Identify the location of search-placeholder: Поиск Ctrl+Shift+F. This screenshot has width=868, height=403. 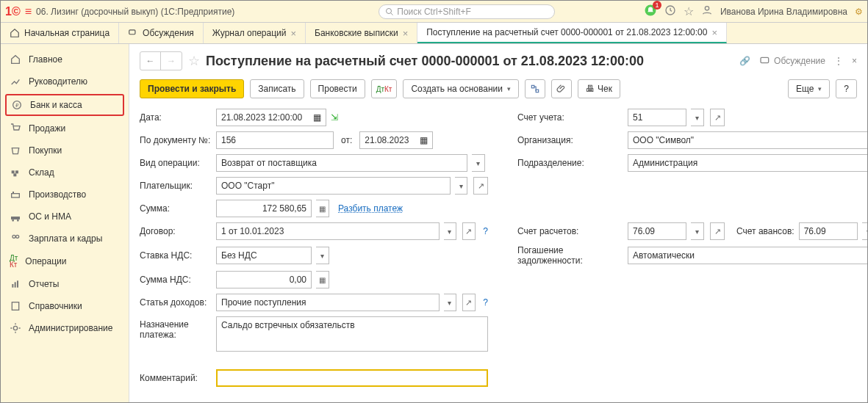
(434, 12).